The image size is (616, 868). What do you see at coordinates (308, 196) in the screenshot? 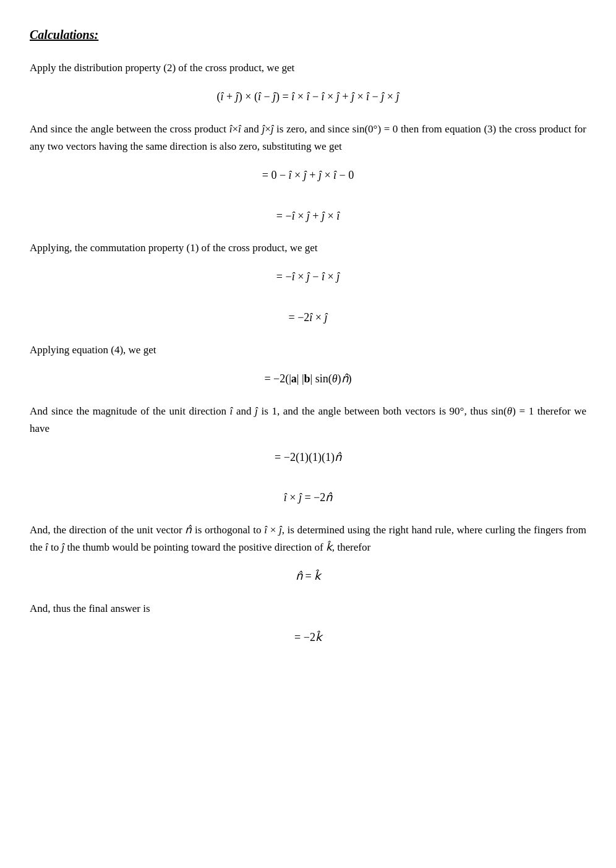
I see `equation-2: = 0 − î × ĵ + ĵ × î − 0 = −î × ĵ + ĵ × î` at bounding box center [308, 196].